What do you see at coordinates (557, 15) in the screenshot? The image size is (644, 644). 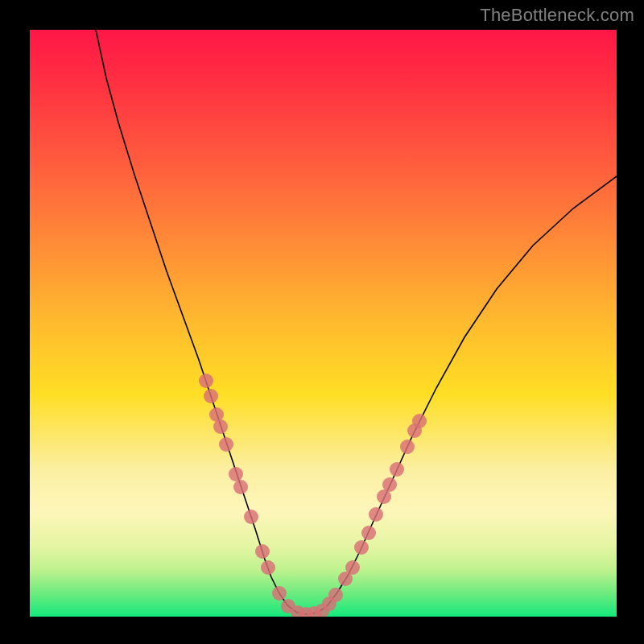 I see `watermark-text: TheBottleneck.com` at bounding box center [557, 15].